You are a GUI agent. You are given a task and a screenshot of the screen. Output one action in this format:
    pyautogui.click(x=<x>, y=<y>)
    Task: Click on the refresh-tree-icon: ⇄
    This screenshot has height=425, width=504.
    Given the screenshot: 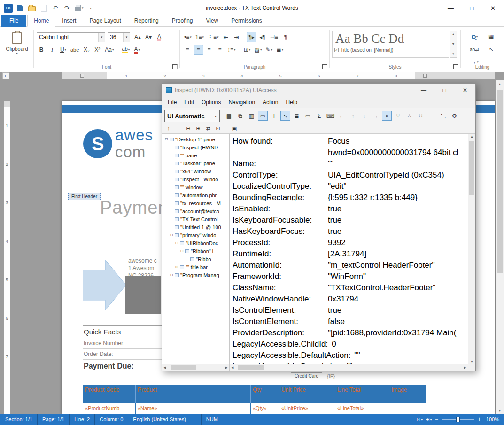 What is the action you would take?
    pyautogui.click(x=208, y=128)
    